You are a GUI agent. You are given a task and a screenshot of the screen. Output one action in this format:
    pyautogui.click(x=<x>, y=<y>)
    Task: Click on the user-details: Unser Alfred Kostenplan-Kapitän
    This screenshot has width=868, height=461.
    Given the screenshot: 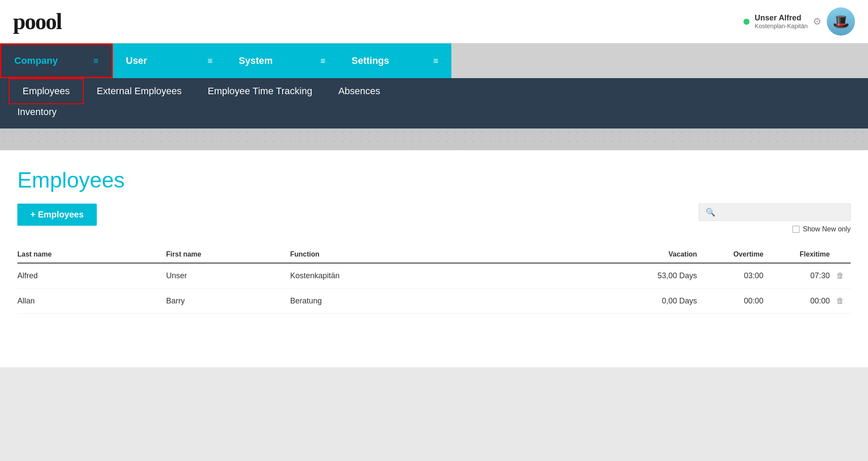 What is the action you would take?
    pyautogui.click(x=781, y=22)
    